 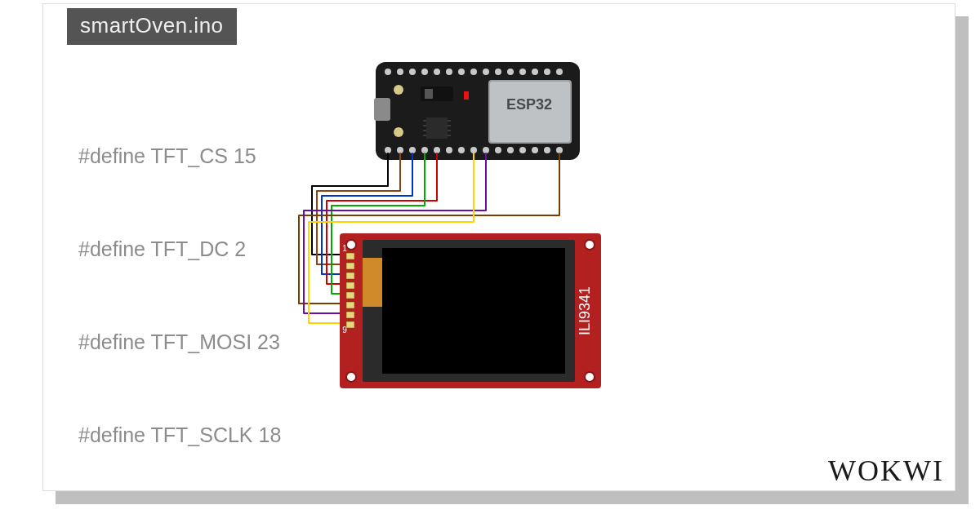 I want to click on lcd-pin-start: 1, so click(x=345, y=248).